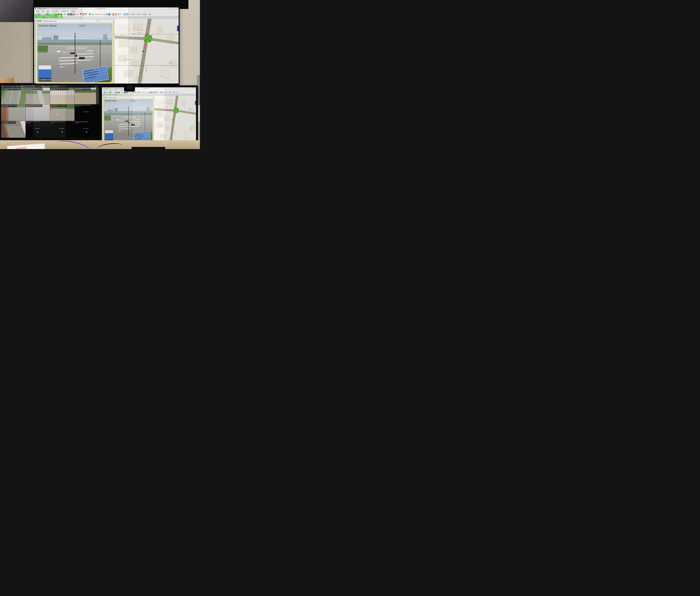 This screenshot has width=700, height=596. What do you see at coordinates (153, 93) in the screenshot?
I see `export-folder-icon` at bounding box center [153, 93].